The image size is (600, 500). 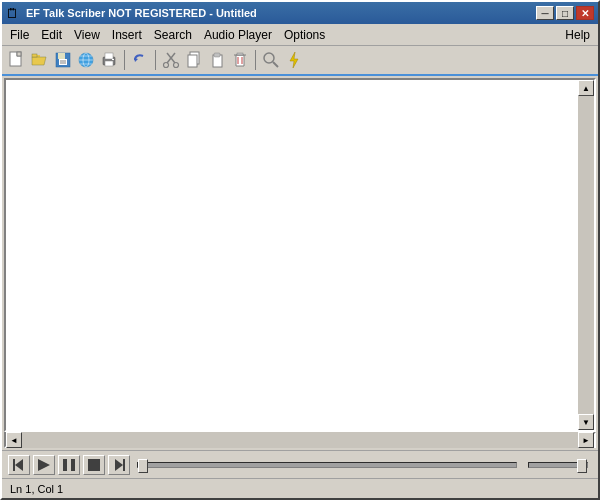 What do you see at coordinates (300, 13) in the screenshot?
I see `title-bar: 🗒 EF Talk Scriber NOT REGISTERED - Untit…` at bounding box center [300, 13].